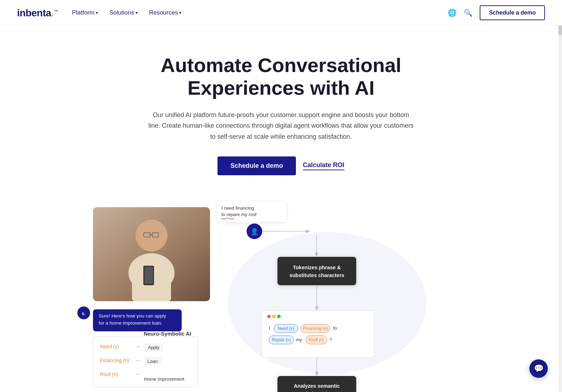 The height and width of the screenshot is (392, 562). I want to click on svg-text: relationships, so click(317, 391).